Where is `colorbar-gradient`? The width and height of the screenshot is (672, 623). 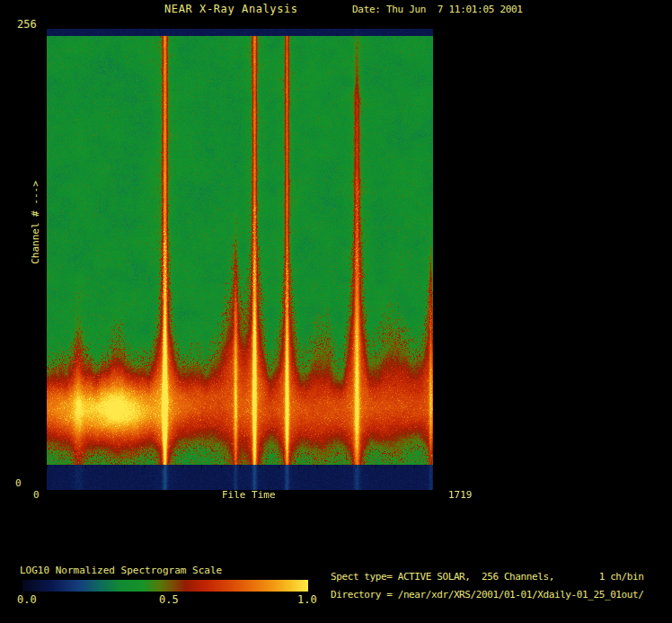 colorbar-gradient is located at coordinates (165, 586).